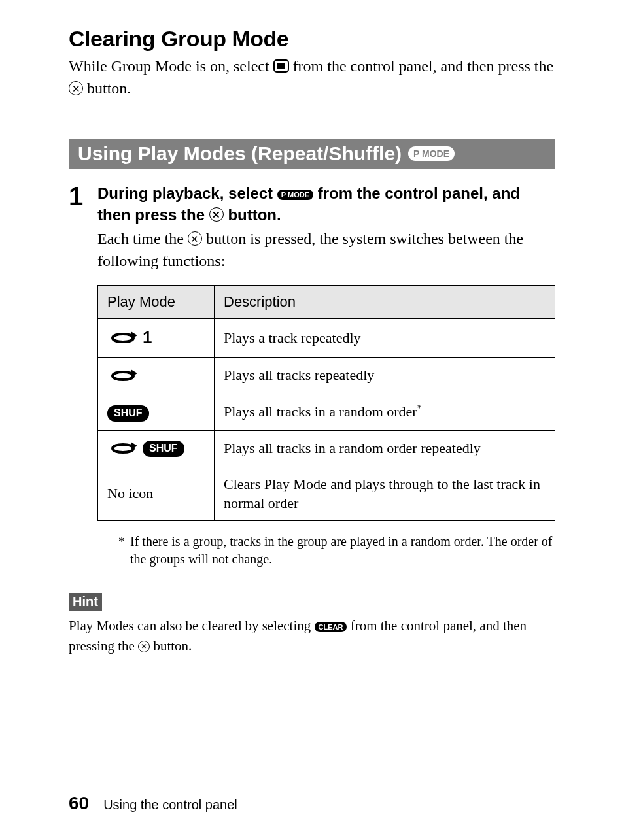  Describe the element at coordinates (170, 805) in the screenshot. I see `page-section-label: Using the control panel` at that location.